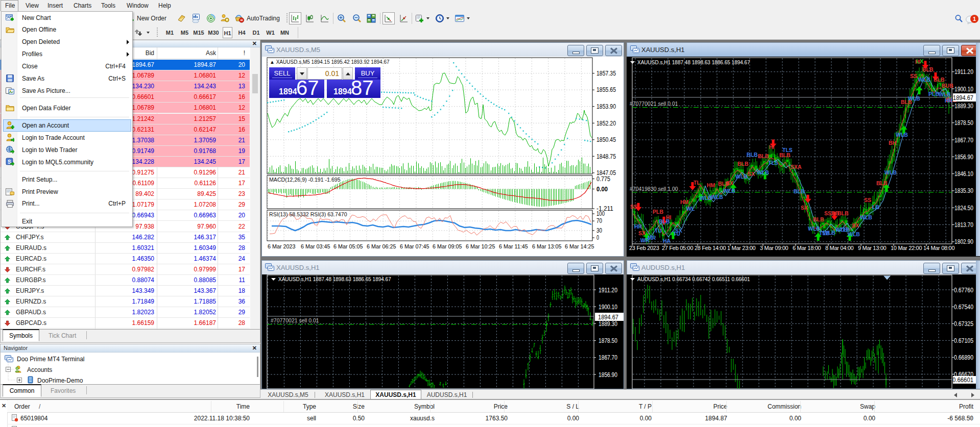 This screenshot has width=980, height=427. What do you see at coordinates (601, 213) in the screenshot?
I see `svg-text: 100` at bounding box center [601, 213].